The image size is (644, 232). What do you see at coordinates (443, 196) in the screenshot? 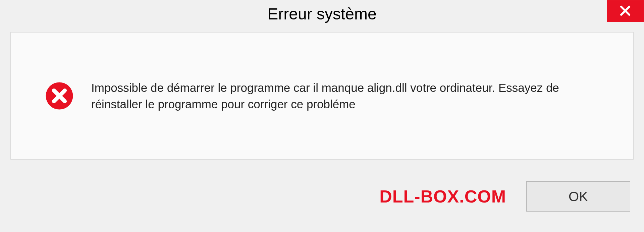
I see `watermark-text: DLL-BOX.COM` at bounding box center [443, 196].